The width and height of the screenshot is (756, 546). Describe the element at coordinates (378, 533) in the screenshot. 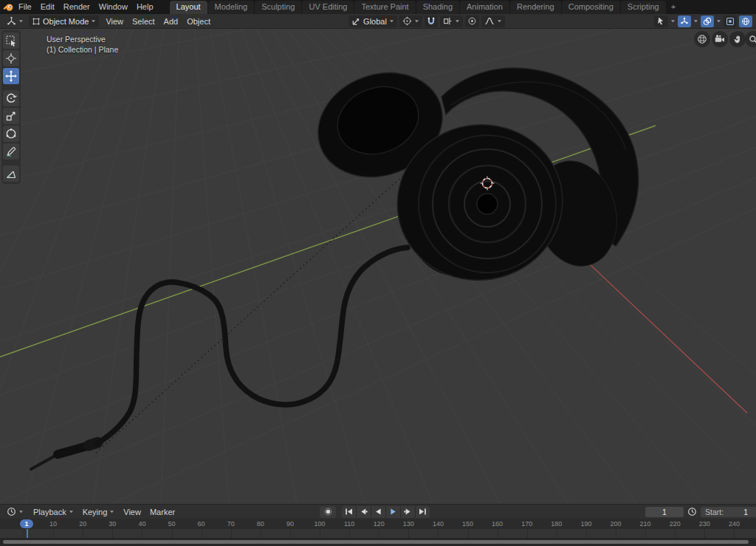

I see `timeline-track` at that location.